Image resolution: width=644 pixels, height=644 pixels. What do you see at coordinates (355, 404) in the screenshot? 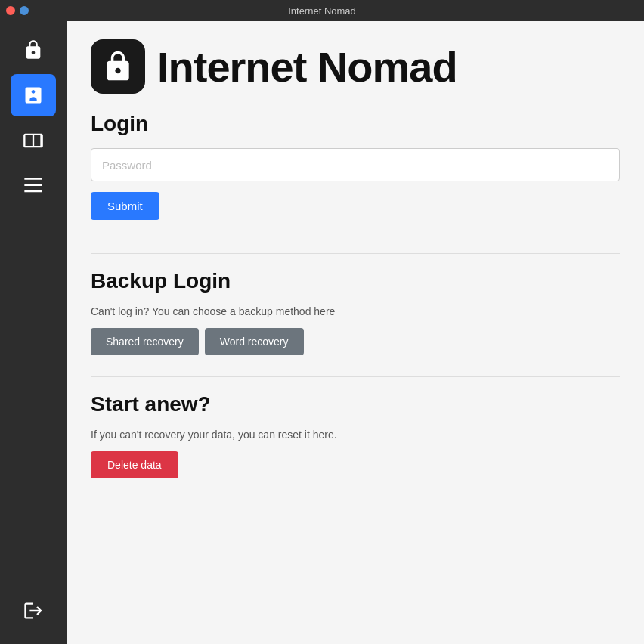
I see `anew-title: Start anew?` at bounding box center [355, 404].